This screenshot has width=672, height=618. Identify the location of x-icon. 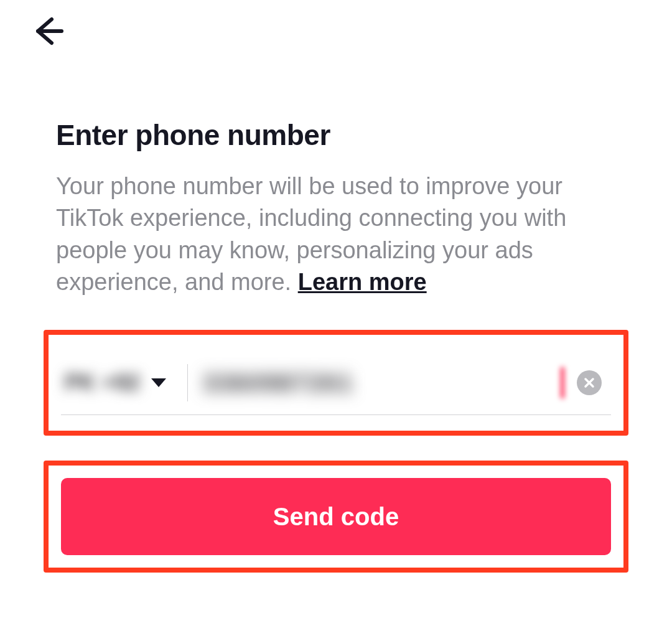
(589, 383).